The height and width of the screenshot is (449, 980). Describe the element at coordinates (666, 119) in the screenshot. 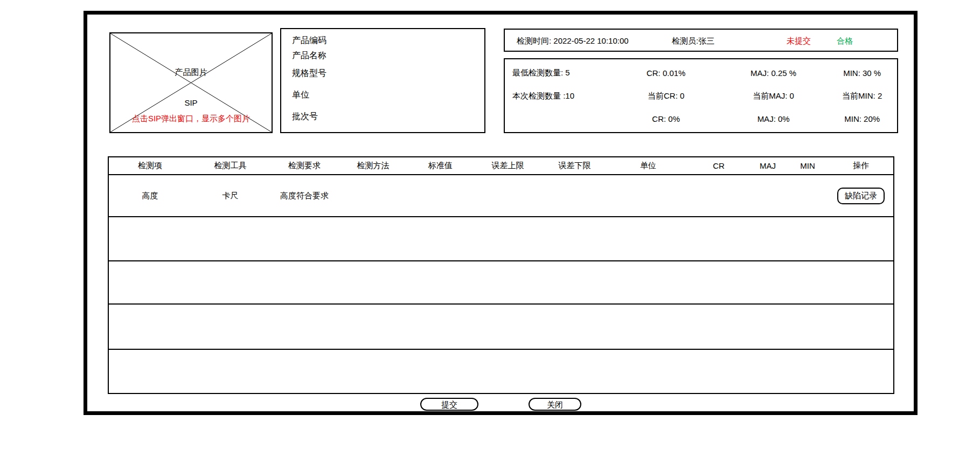

I see `cr-rate: CR: 0%` at that location.